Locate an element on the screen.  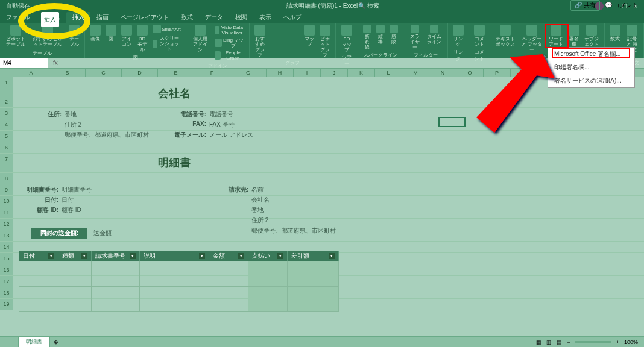
row-header-10: 10 is located at coordinates (7, 201).